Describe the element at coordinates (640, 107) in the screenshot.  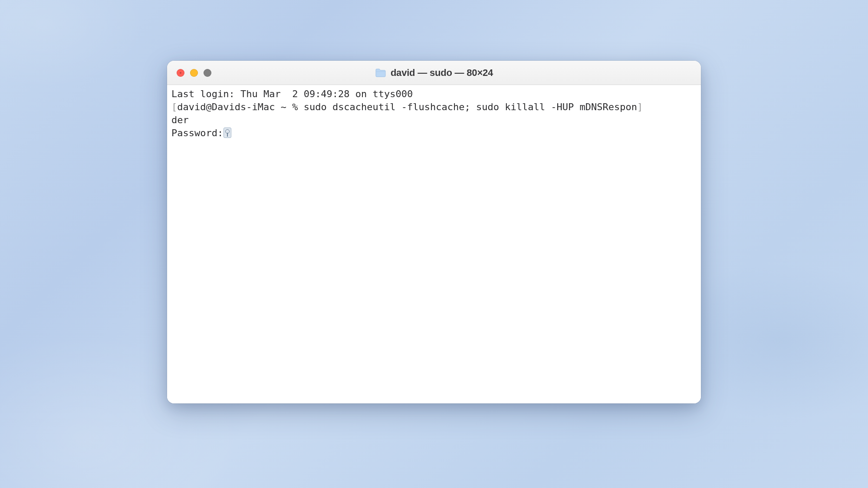
I see `bracket-close: ]` at that location.